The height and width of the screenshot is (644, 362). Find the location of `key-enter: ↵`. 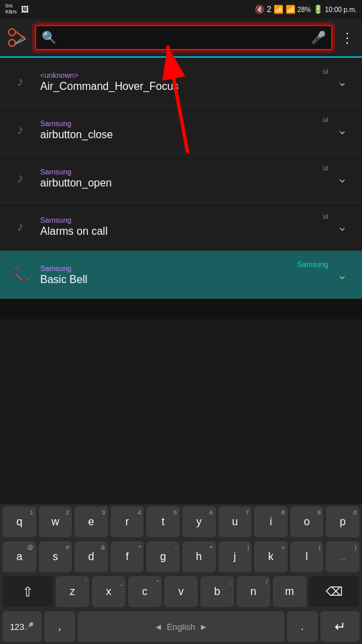

key-enter: ↵ is located at coordinates (340, 627).